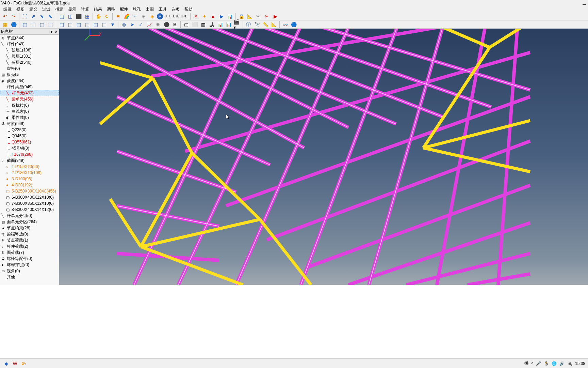 This screenshot has height=368, width=588. What do you see at coordinates (237, 25) in the screenshot?
I see `movie-icon: 🎬▾` at bounding box center [237, 25].